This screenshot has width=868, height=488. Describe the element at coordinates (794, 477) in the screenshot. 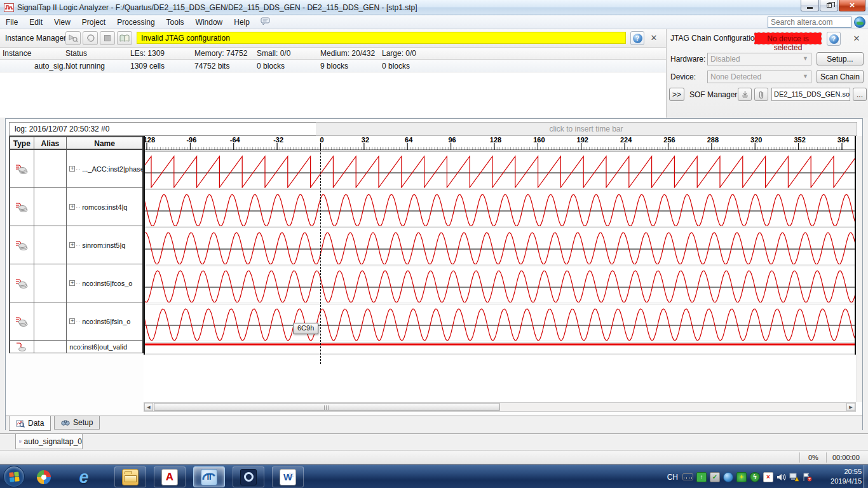

I see `network-warning-icon` at that location.